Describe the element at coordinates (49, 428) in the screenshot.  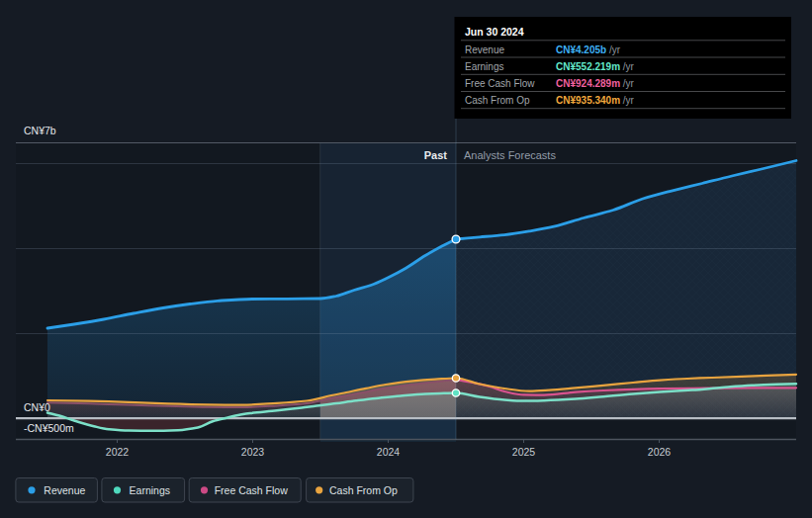
I see `svg-text: -CN¥500m` at that location.